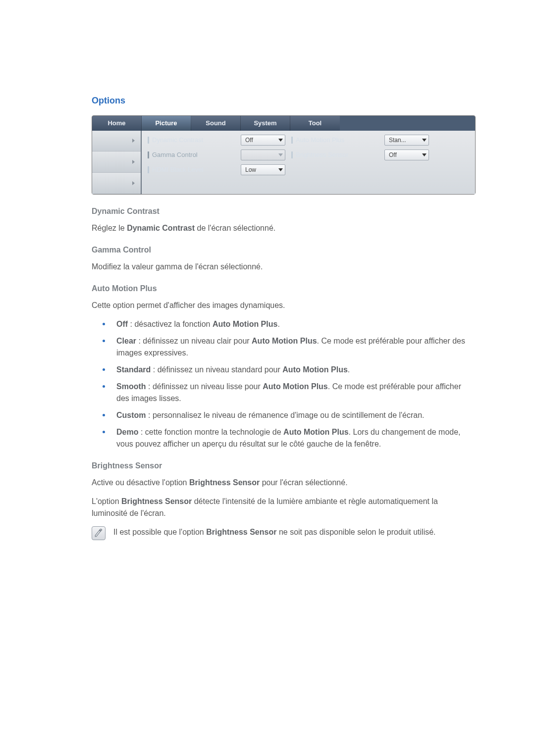 This screenshot has width=535, height=756. Describe the element at coordinates (191, 140) in the screenshot. I see `dynamic-contrast-label: Dynamic Contrast` at that location.